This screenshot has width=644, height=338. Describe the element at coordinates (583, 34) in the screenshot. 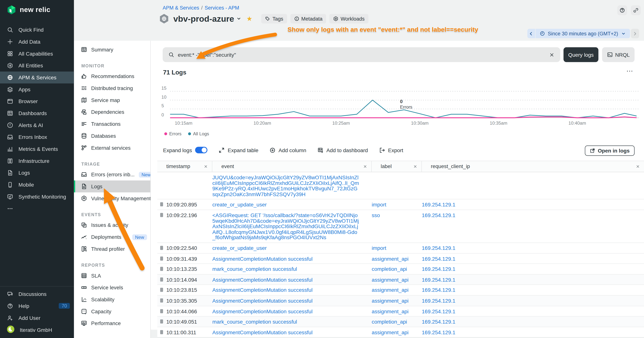

I see `time-range-button: Since 30 minutes ago (GMT+2)` at that location.